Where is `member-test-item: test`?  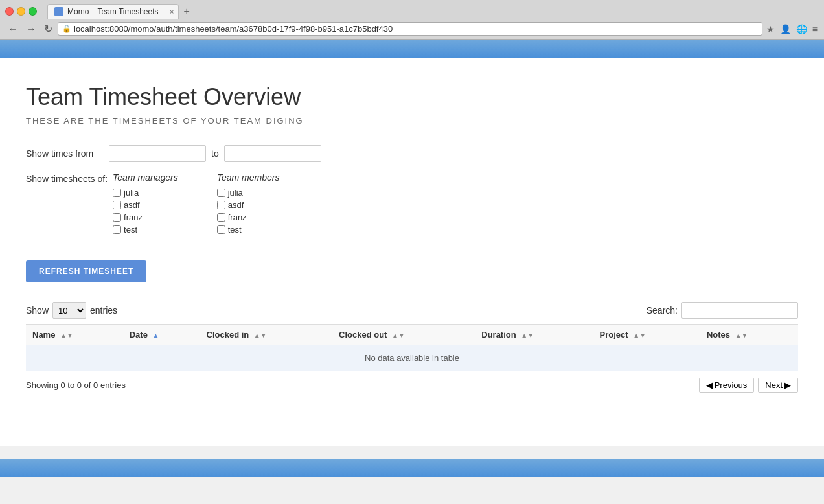 member-test-item: test is located at coordinates (249, 229).